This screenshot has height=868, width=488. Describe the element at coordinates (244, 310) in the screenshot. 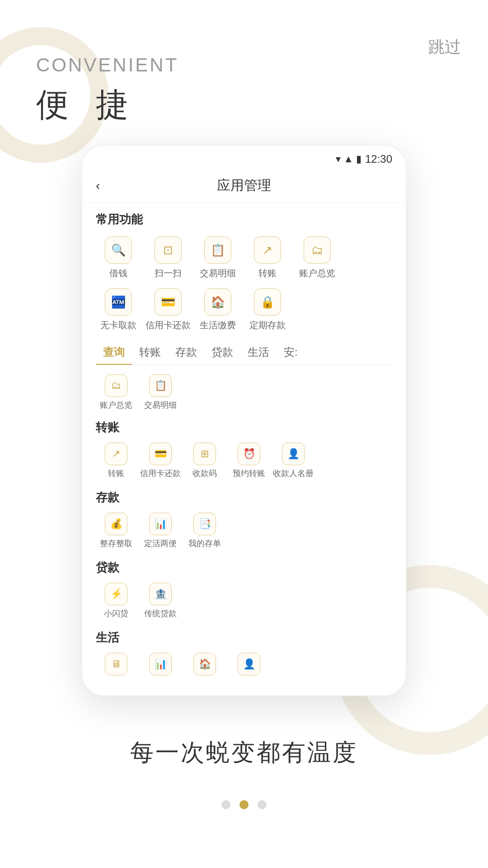

I see `common-functions-row2: 🏧 无卡取款 💳 信用卡还款 🏠 生活缴费 🔒 定期存款` at that location.